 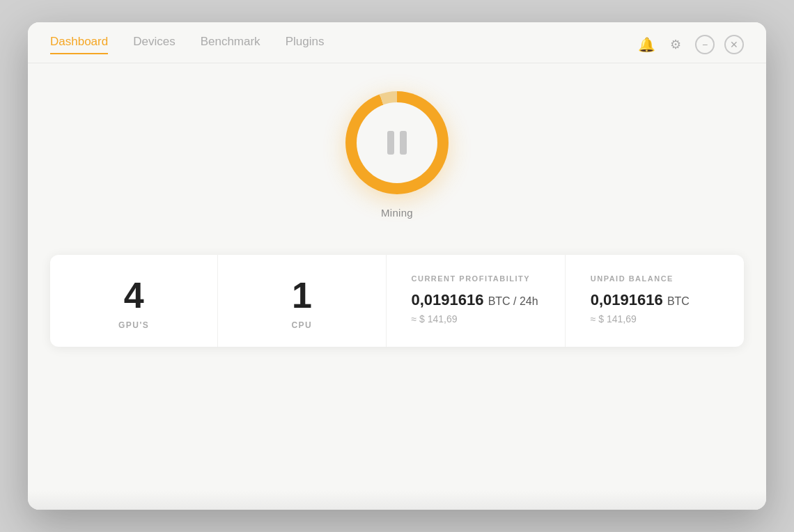 What do you see at coordinates (614, 319) in the screenshot?
I see `balance-usd: ≈ $ 141,69` at bounding box center [614, 319].